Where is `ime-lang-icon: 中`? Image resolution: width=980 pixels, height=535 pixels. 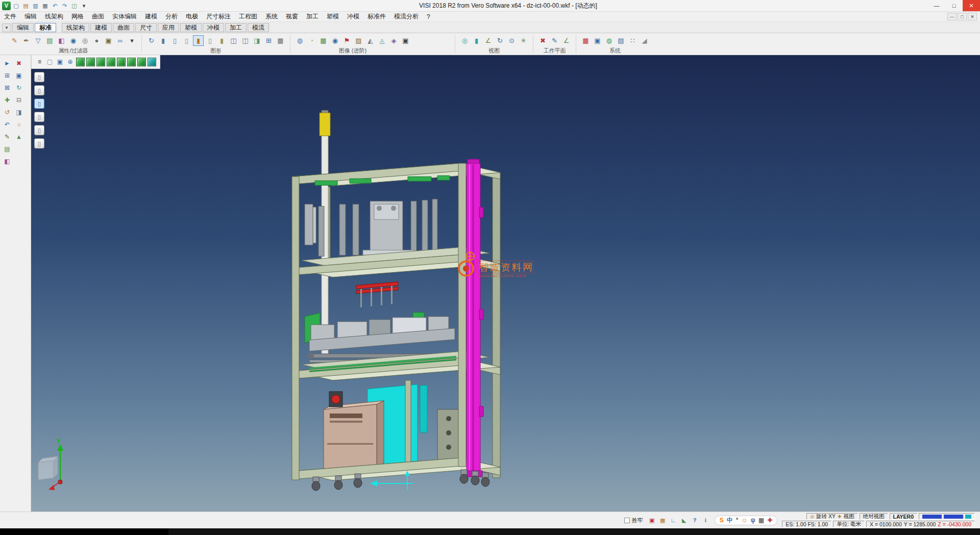
ime-lang-icon: 中 is located at coordinates (730, 521).